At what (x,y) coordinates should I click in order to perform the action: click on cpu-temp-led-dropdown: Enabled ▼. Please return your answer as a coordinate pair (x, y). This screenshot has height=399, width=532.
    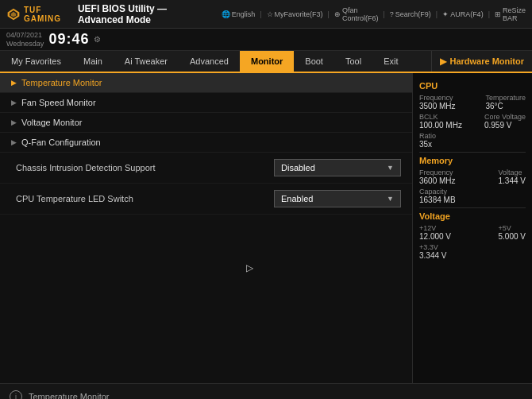
    Looking at the image, I should click on (337, 199).